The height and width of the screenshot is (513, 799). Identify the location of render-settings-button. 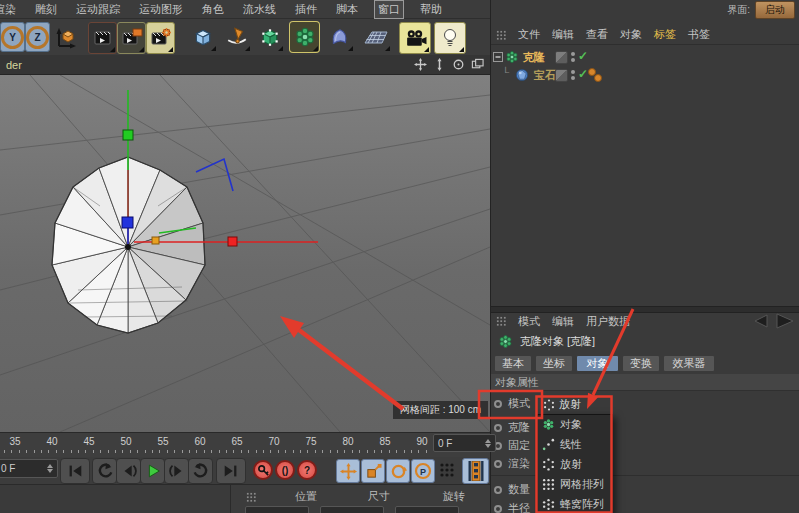
(160, 38).